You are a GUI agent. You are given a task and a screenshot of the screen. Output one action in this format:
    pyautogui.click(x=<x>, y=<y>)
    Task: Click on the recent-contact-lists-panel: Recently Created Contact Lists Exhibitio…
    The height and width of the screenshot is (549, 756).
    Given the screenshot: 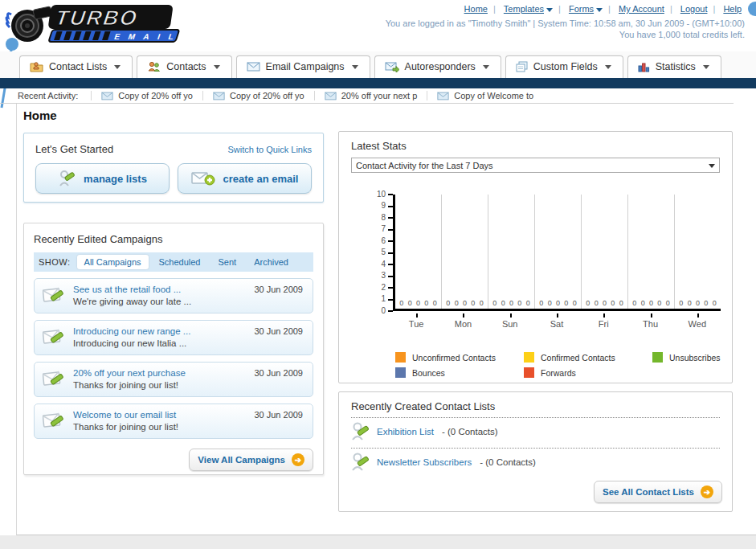 What is the action you would take?
    pyautogui.click(x=535, y=452)
    